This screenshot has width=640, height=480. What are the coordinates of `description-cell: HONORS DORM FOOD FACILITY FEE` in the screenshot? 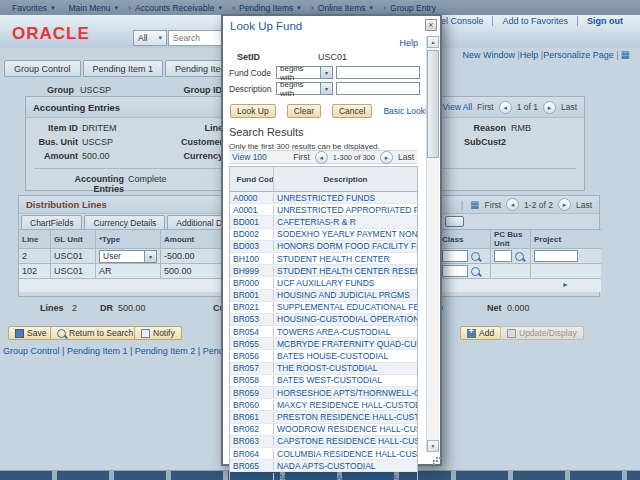 It's located at (346, 246).